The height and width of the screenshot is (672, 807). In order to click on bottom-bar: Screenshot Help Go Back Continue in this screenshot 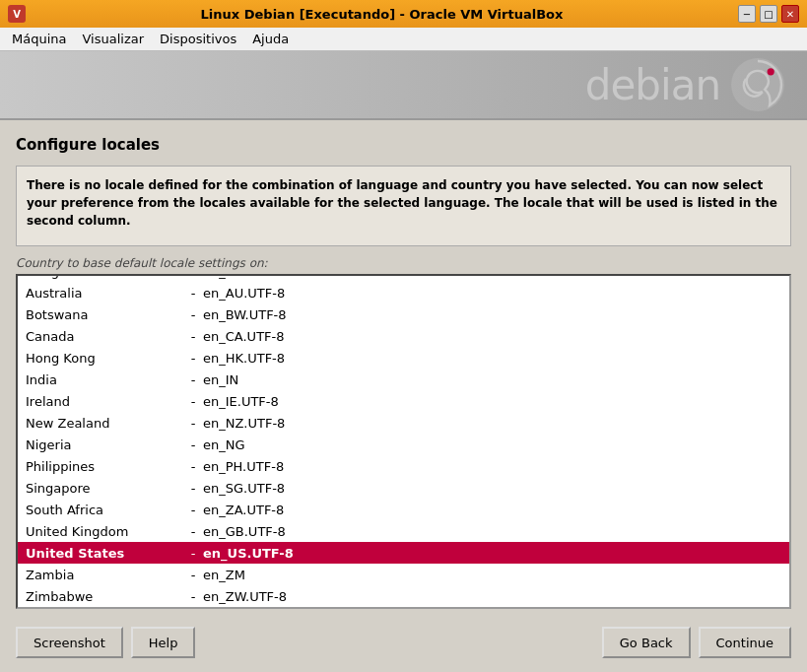, I will do `click(404, 642)`.